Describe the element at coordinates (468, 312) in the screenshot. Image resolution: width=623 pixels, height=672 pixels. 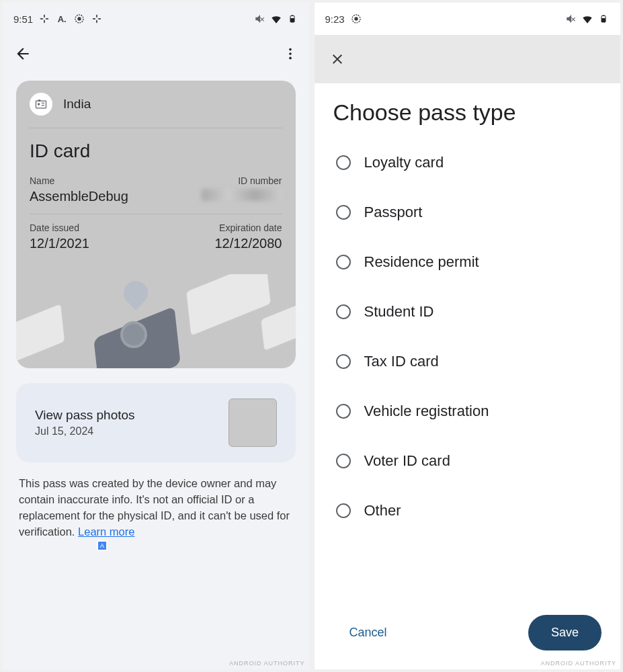
I see `radio-student-id: Student ID` at that location.